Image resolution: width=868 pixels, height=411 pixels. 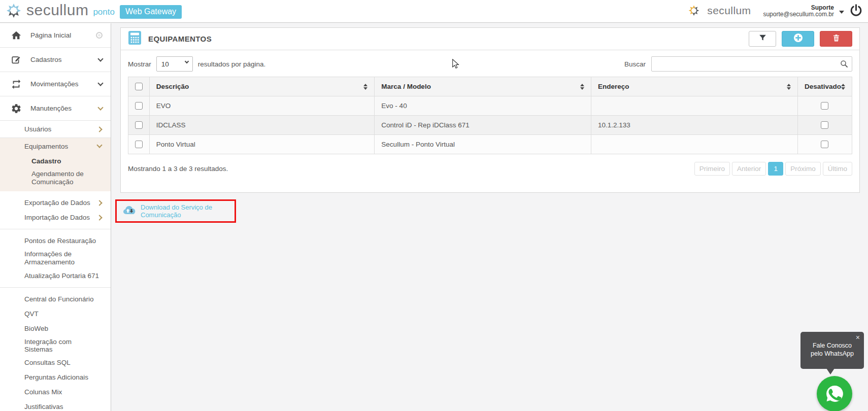 What do you see at coordinates (694, 11) in the screenshot?
I see `secullum-starburst-icon-small` at bounding box center [694, 11].